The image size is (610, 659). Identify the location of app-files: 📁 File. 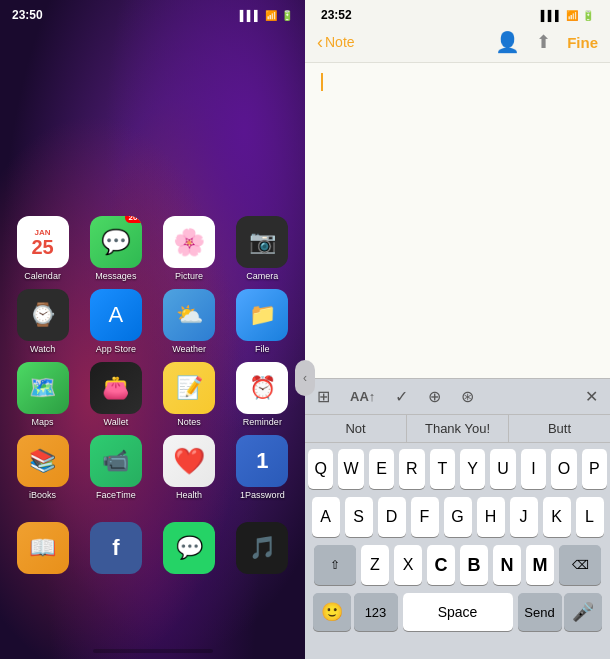
(262, 322).